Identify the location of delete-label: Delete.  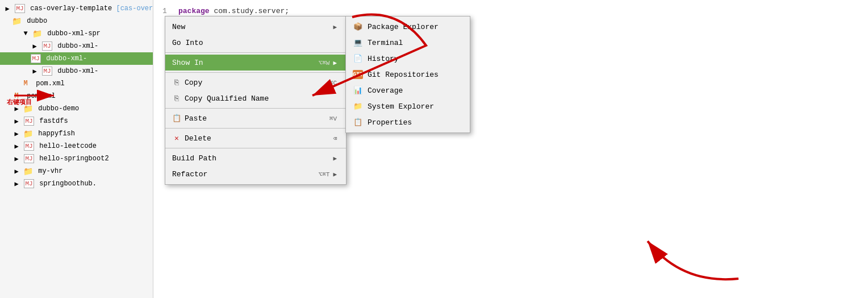
(198, 139).